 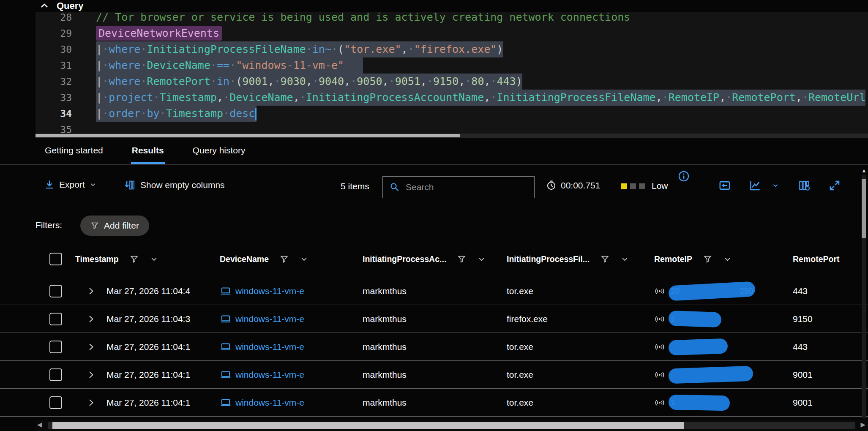 I want to click on tabs-divider, so click(x=434, y=165).